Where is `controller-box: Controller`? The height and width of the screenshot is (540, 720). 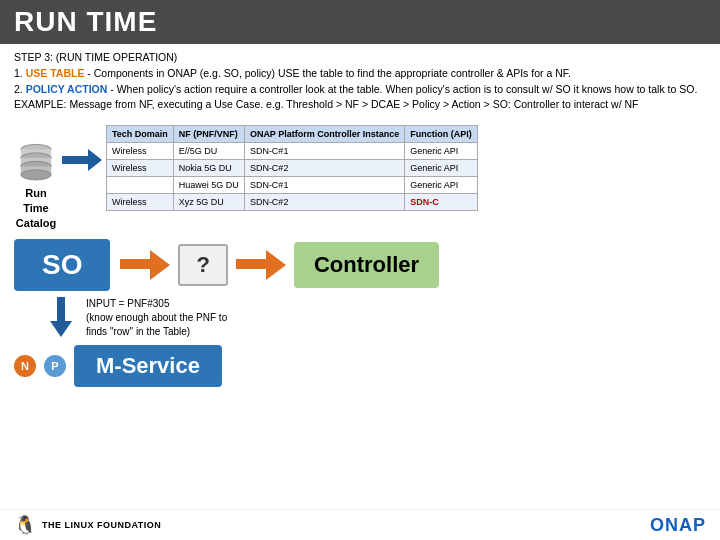 controller-box: Controller is located at coordinates (366, 265).